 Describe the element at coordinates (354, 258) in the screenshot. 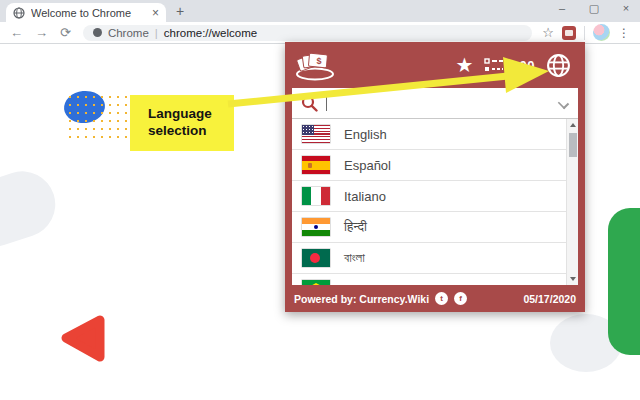

I see `language-label: বাংলা` at that location.